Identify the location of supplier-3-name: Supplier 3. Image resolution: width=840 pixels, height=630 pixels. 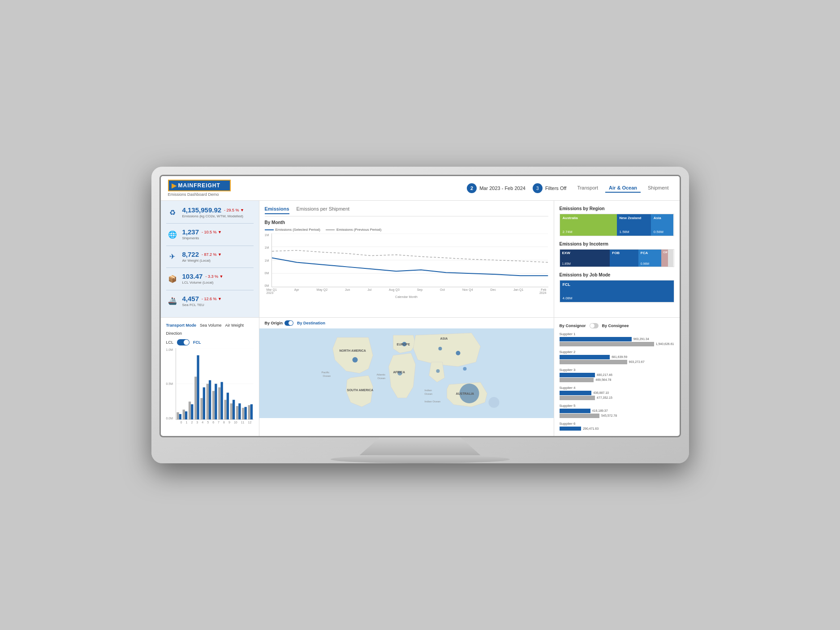
(617, 370).